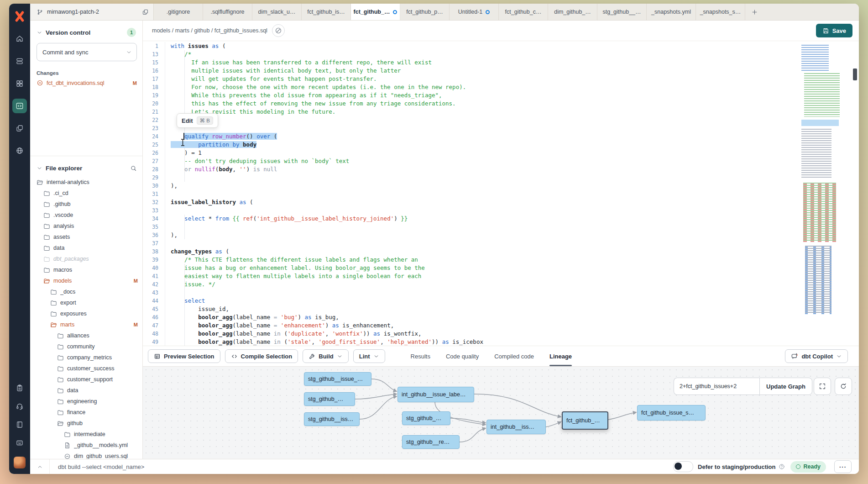 The height and width of the screenshot is (484, 868). What do you see at coordinates (332, 419) in the screenshot?
I see `lineage-node-stg_github__iss: stg_github__iss…` at bounding box center [332, 419].